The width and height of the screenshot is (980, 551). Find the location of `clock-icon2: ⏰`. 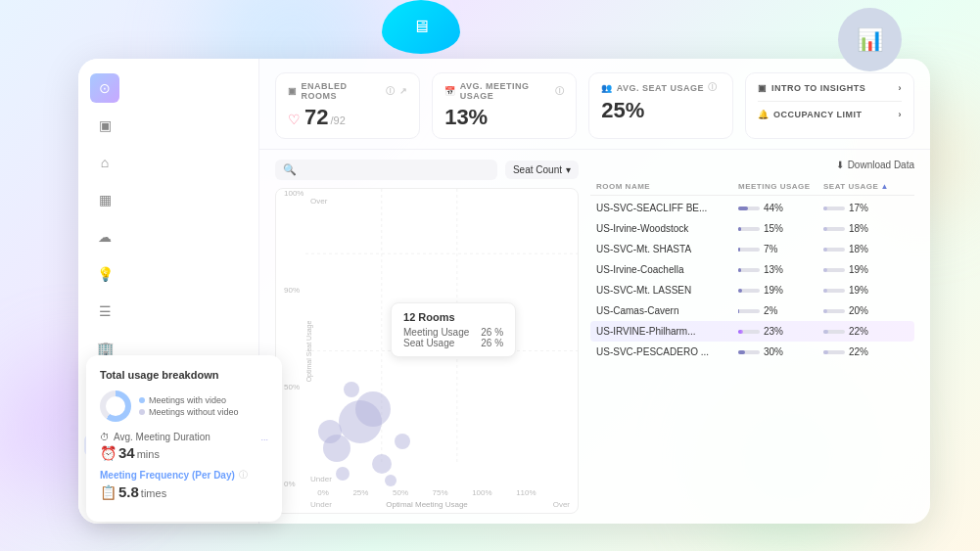

clock-icon2: ⏰ is located at coordinates (108, 453).